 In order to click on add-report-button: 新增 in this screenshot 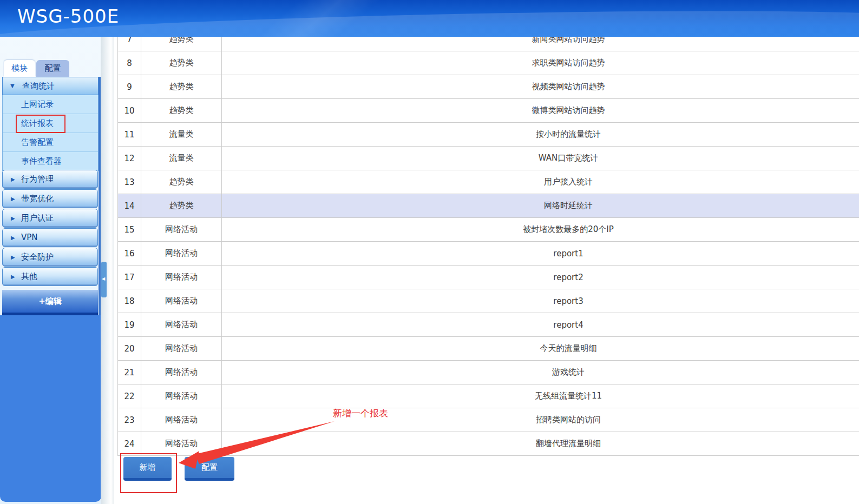, I will do `click(147, 469)`.